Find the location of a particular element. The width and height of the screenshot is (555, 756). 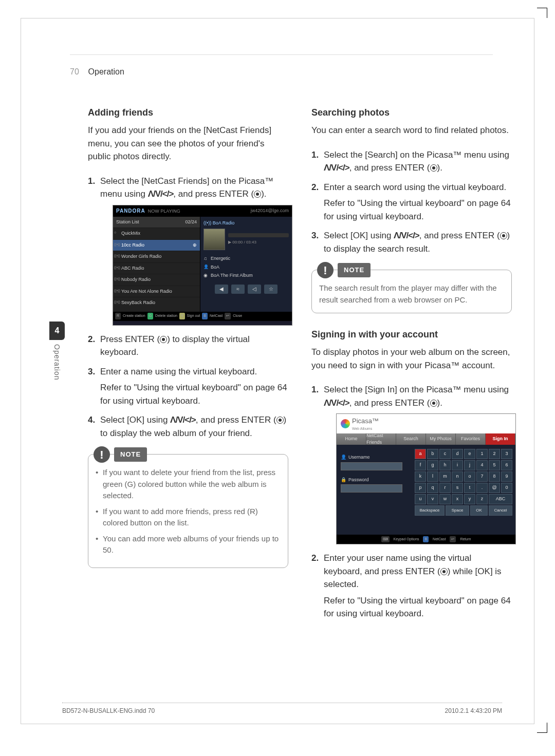

heading-signing-in: Signing in with your account is located at coordinates (412, 335).